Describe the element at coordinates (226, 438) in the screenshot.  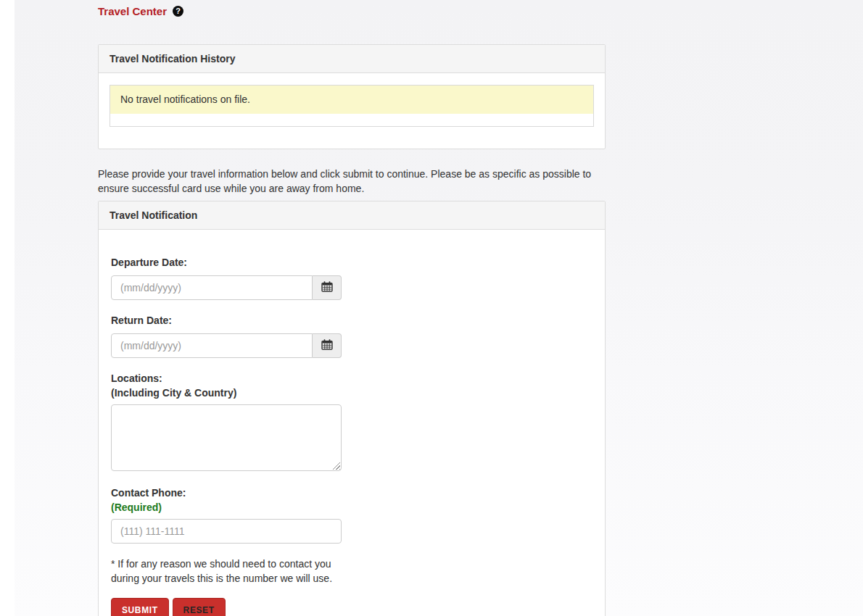
I see `locations-textarea` at that location.